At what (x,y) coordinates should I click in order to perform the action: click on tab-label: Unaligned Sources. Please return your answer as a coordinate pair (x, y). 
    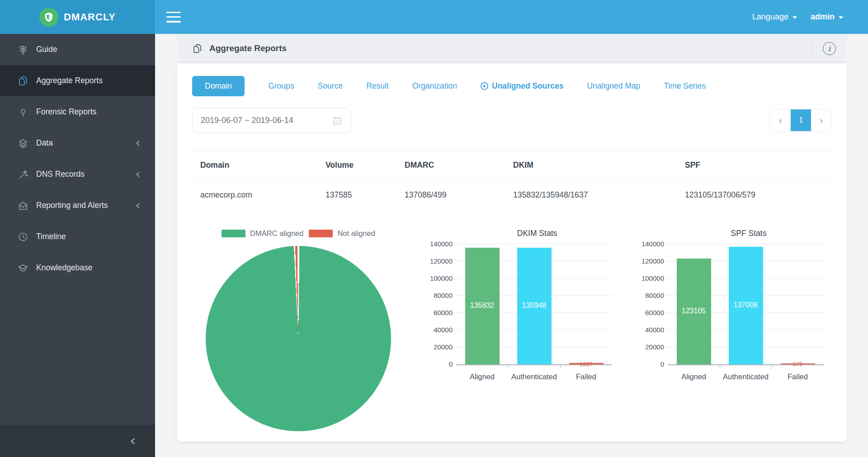
    Looking at the image, I should click on (528, 86).